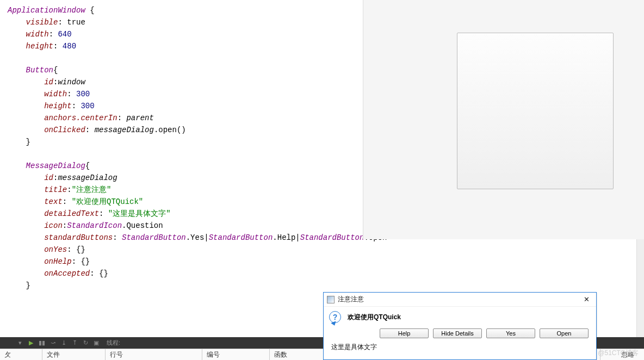  I want to click on step-out-icon: ⤒, so click(75, 343).